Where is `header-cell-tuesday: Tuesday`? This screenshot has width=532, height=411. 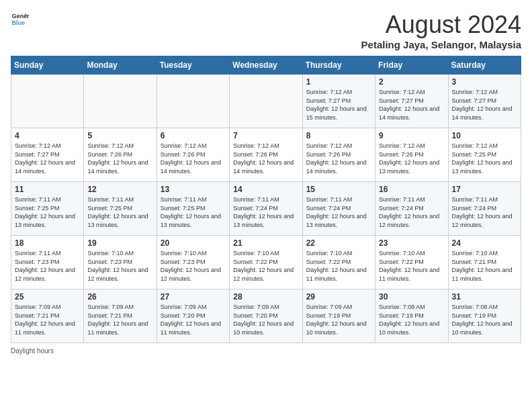
header-cell-tuesday: Tuesday is located at coordinates (193, 66).